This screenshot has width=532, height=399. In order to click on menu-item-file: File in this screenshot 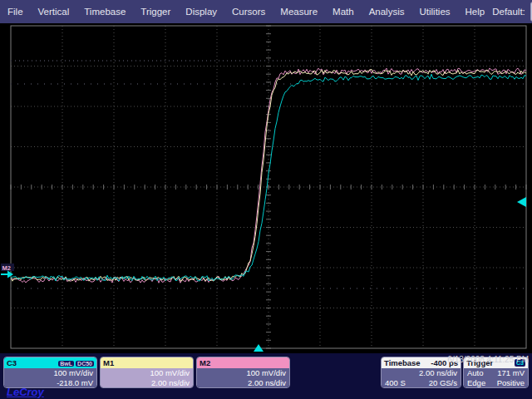, I will do `click(15, 12)`.